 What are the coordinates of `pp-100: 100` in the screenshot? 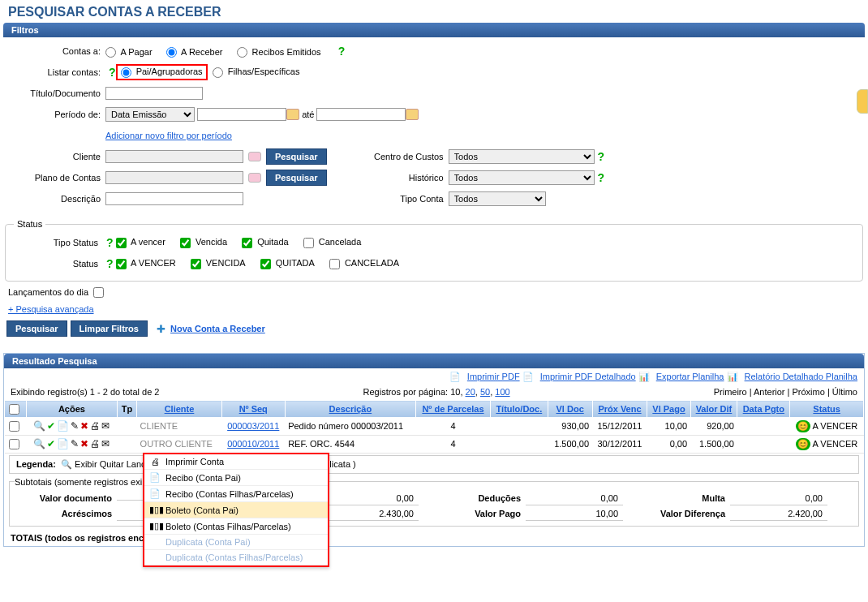 It's located at (502, 392).